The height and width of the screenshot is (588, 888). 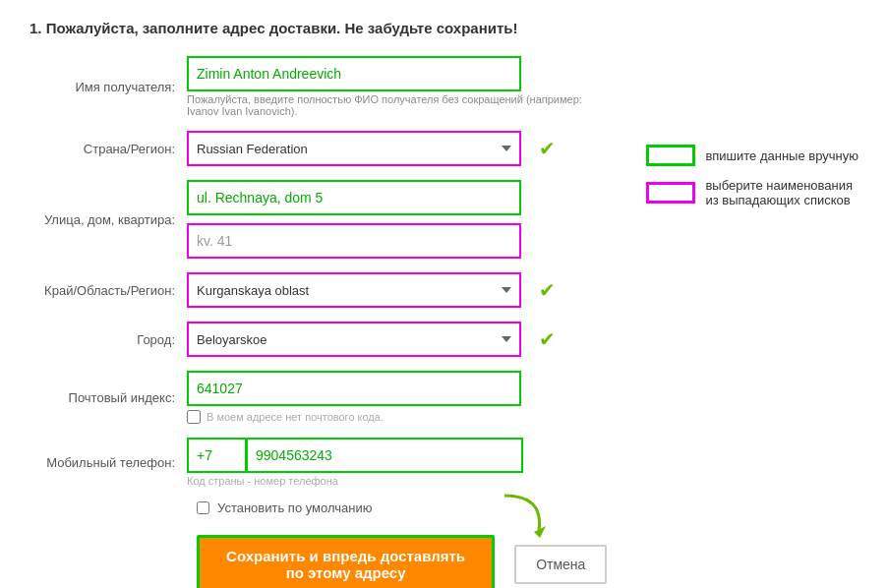 I want to click on city-check-icon: ✔, so click(x=547, y=339).